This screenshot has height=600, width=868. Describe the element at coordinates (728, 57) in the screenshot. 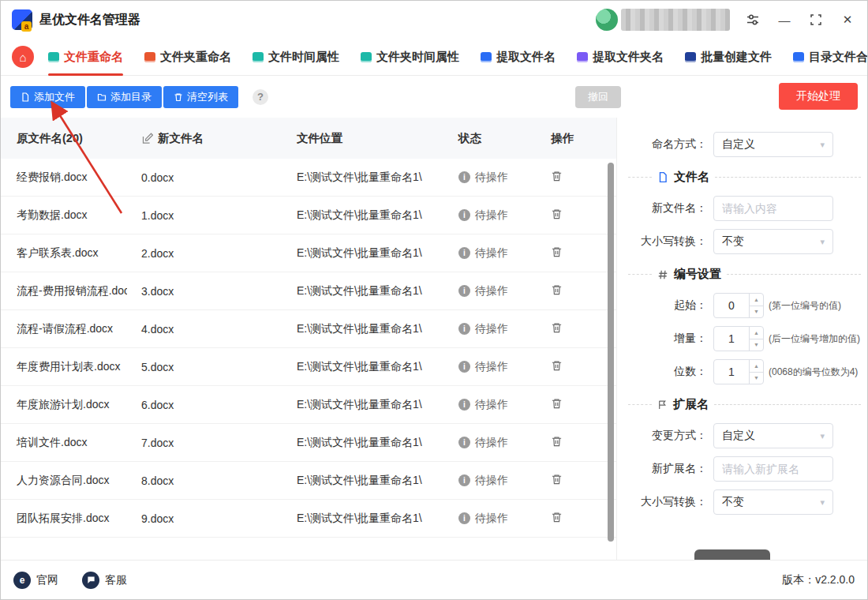

I see `tab-item: 批量创建文件` at that location.